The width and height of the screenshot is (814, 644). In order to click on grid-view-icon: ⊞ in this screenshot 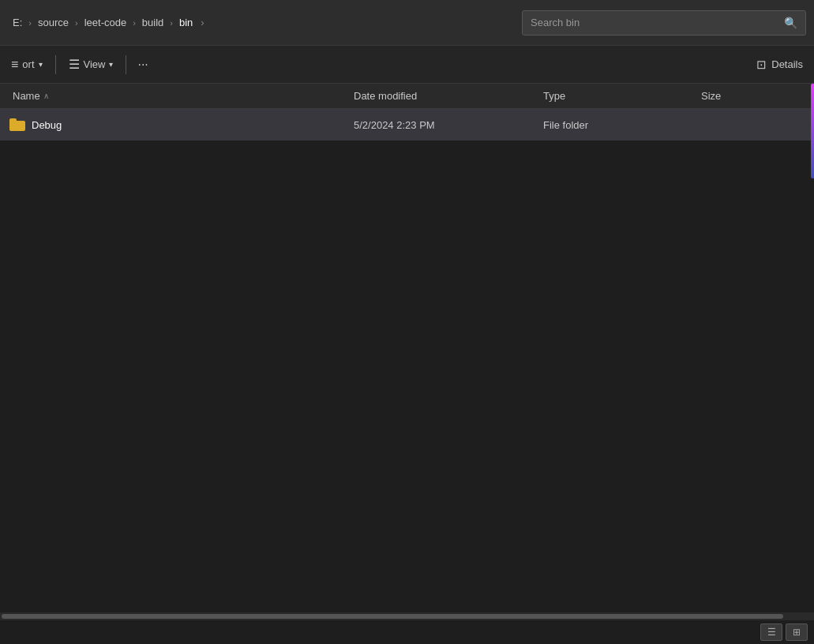, I will do `click(797, 632)`.